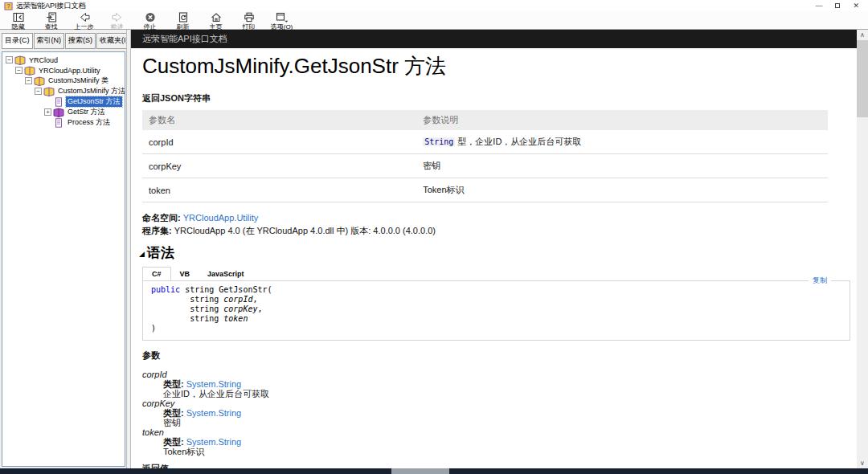 This screenshot has height=474, width=868. Describe the element at coordinates (59, 123) in the screenshot. I see `page-icon` at that location.